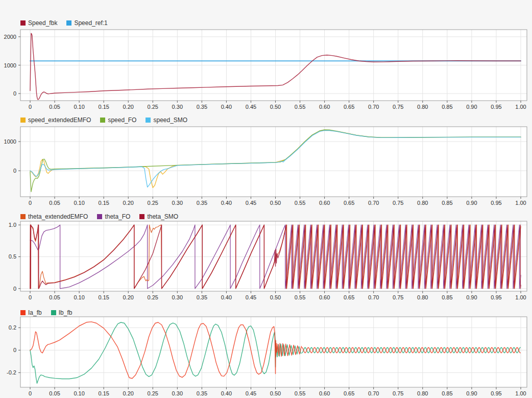 The width and height of the screenshot is (532, 398). I want to click on legend-item-speed_FO: speed_FO, so click(118, 120).